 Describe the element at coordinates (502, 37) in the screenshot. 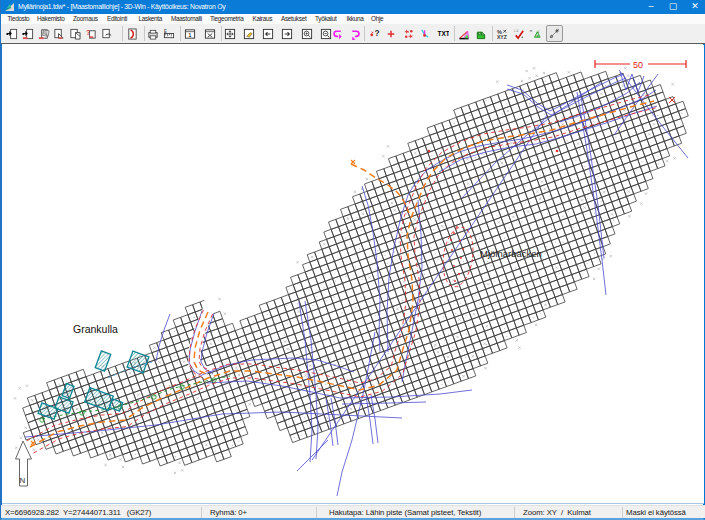

I see `svg-text: XYZ` at that location.